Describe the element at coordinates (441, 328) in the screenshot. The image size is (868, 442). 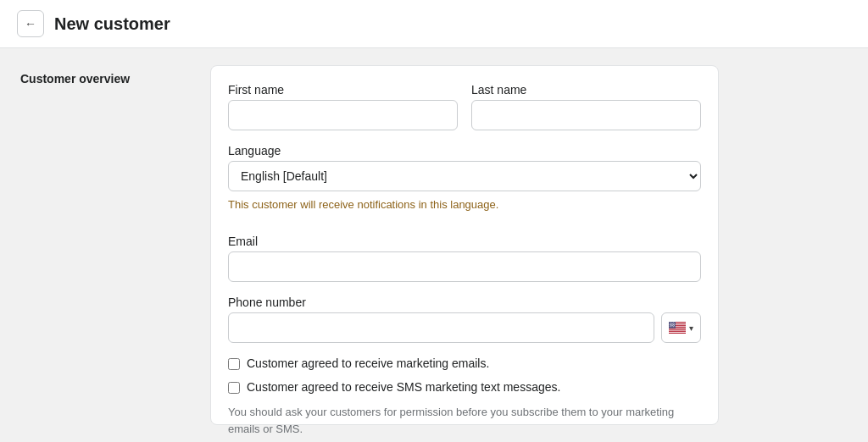
I see `phone-input` at that location.